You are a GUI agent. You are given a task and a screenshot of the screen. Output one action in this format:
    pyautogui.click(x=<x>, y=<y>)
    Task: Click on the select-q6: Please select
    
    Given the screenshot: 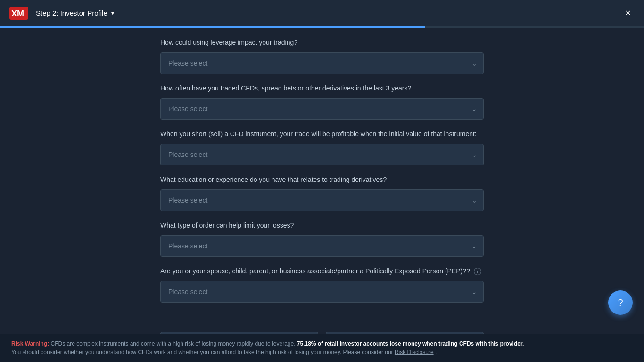 What is the action you would take?
    pyautogui.click(x=322, y=292)
    